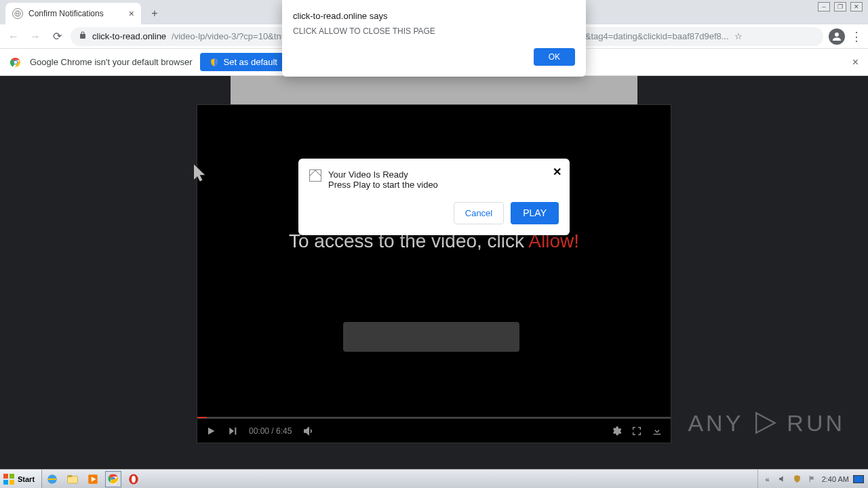 This screenshot has width=868, height=488. What do you see at coordinates (812, 479) in the screenshot?
I see `system-tray: « 2:40 AM` at bounding box center [812, 479].